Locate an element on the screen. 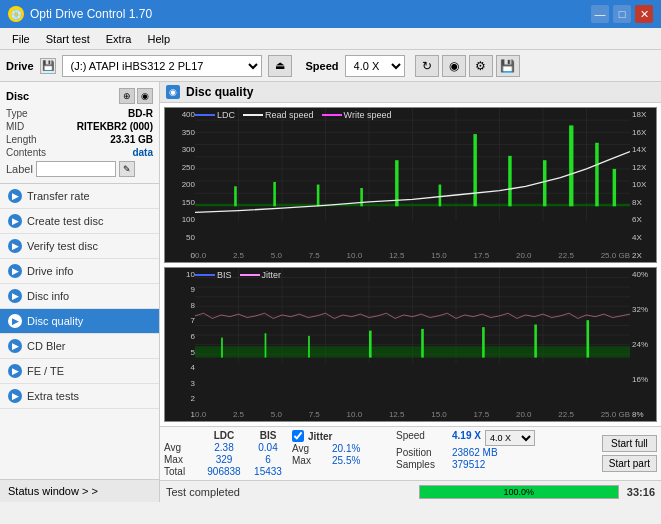  samples-value: 379512 is located at coordinates (468, 464).